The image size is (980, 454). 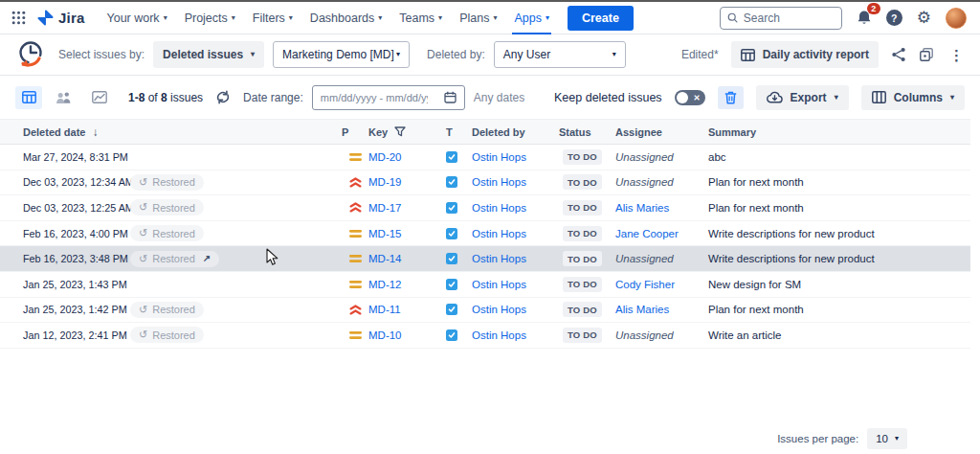 I want to click on search-input, so click(x=789, y=18).